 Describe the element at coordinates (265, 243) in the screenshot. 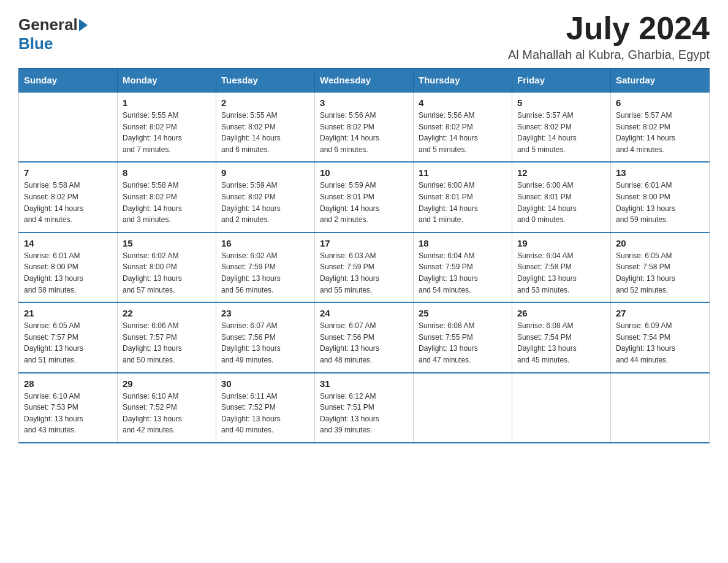

I see `day-number: 16` at that location.